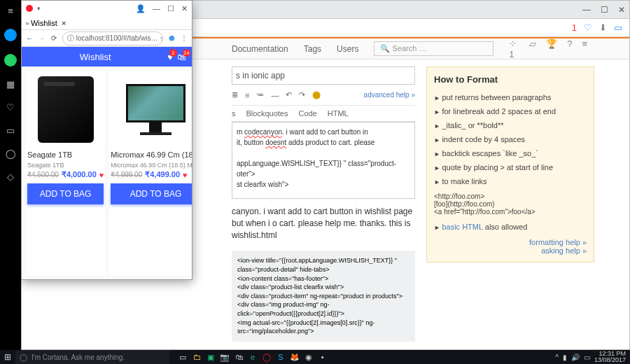 The width and height of the screenshot is (630, 364). Describe the element at coordinates (66, 173) in the screenshot. I see `product-card: Seagate 1TB Seagate 1TB ₹4,500.00 ₹4,000…` at that location.